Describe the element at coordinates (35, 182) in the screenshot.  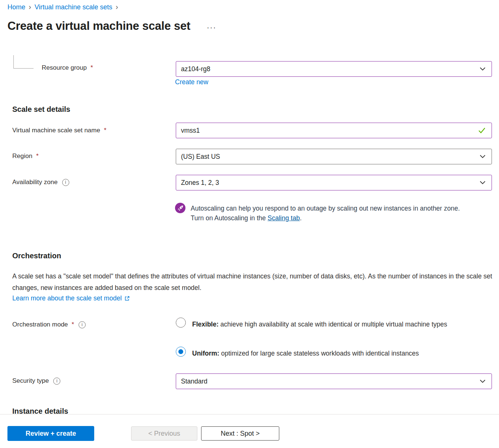
I see `availability-zone-label-text: Availability zone` at that location.